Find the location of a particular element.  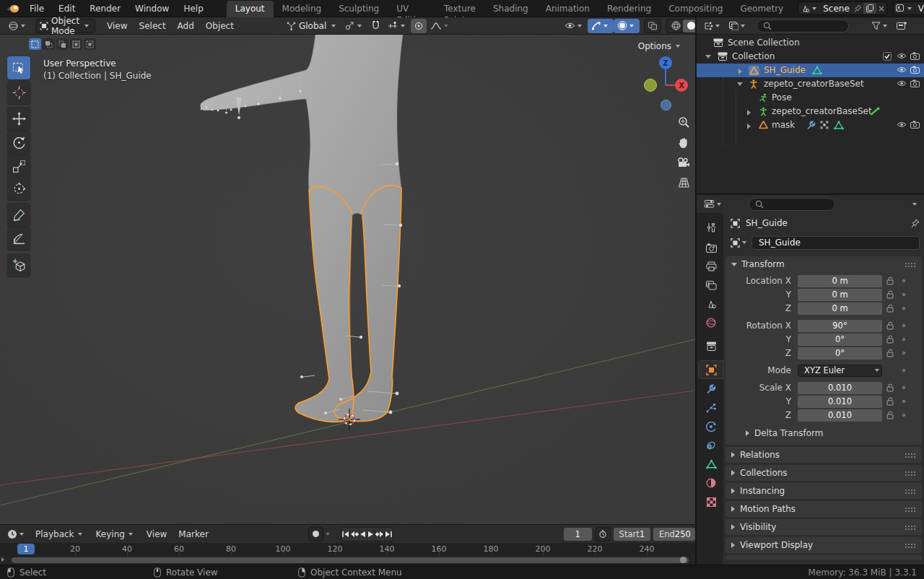

pan-hand-icon is located at coordinates (684, 142).